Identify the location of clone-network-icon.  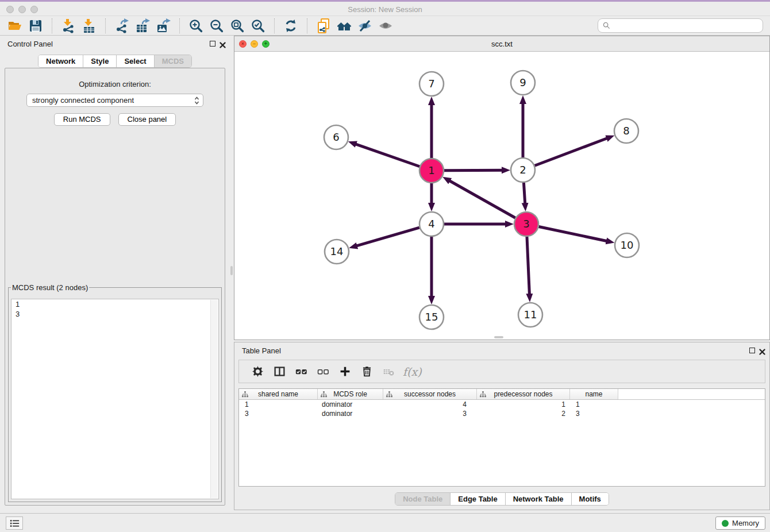
(324, 26).